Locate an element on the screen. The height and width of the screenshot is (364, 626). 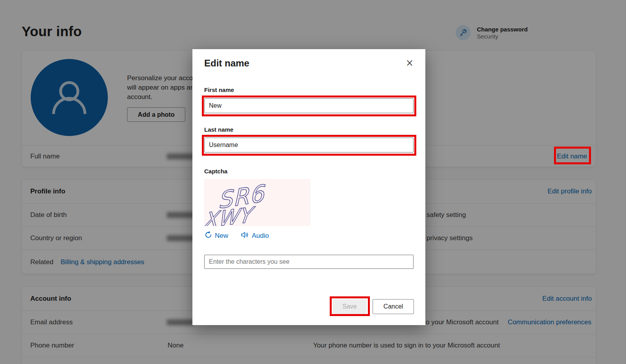
captcha-label: Captcha is located at coordinates (216, 171).